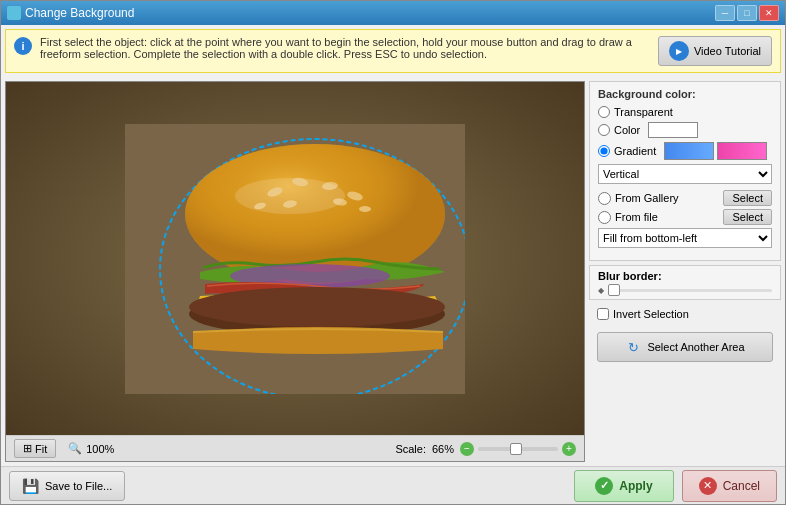 This screenshot has height=505, width=786. Describe the element at coordinates (30, 486) in the screenshot. I see `save-icon: 💾` at that location.